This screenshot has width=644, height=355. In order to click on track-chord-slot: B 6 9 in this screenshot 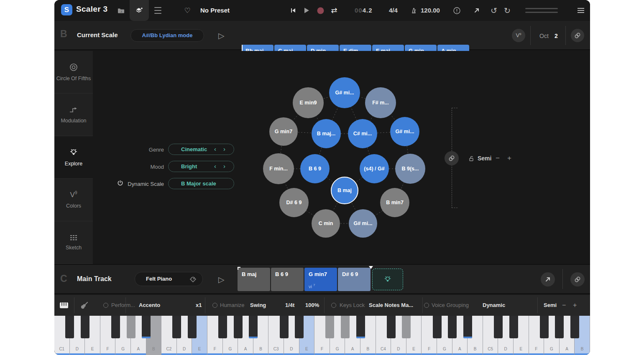, I will do `click(287, 279)`.